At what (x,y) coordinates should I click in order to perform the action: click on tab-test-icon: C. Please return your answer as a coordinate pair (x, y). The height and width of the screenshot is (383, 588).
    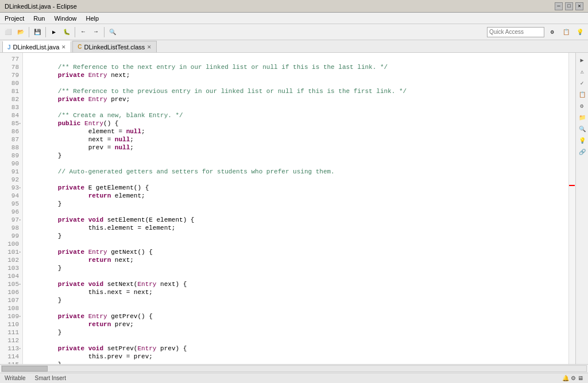
    Looking at the image, I should click on (79, 47).